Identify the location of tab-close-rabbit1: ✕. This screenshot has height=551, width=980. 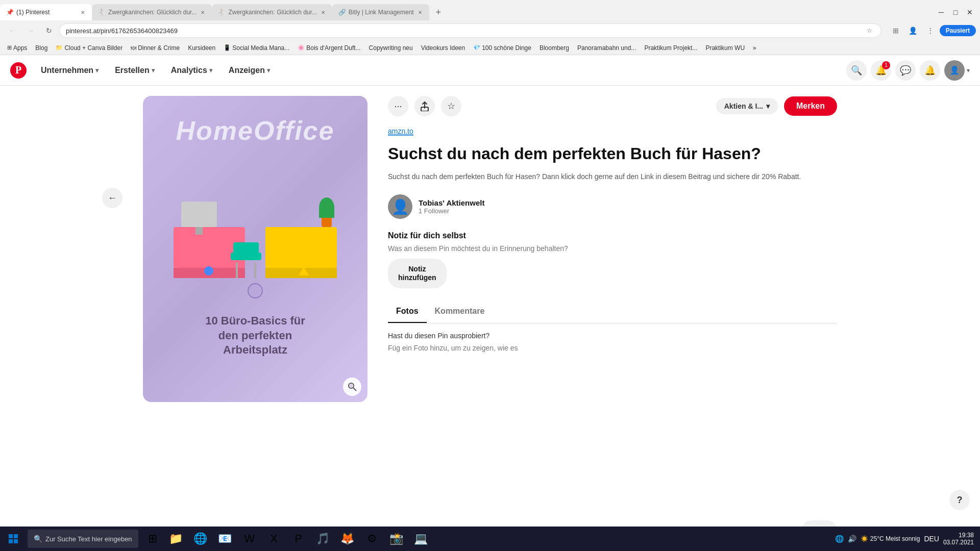
(203, 12).